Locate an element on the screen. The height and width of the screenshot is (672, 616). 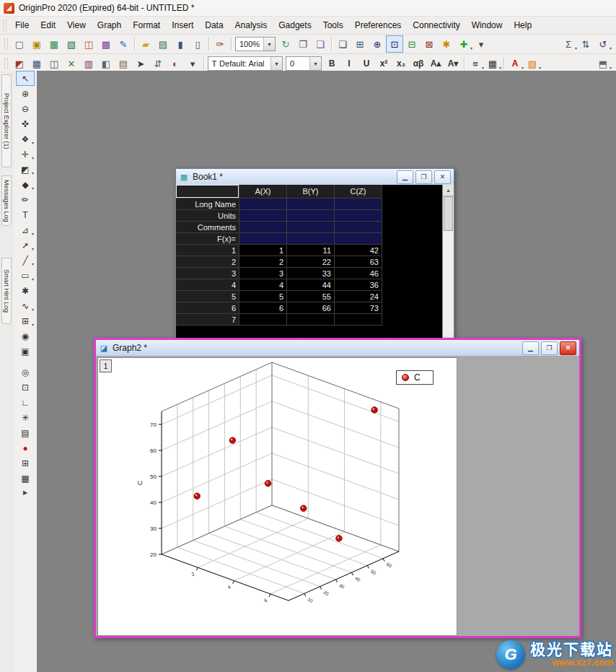
row-header: 4 is located at coordinates (208, 285).